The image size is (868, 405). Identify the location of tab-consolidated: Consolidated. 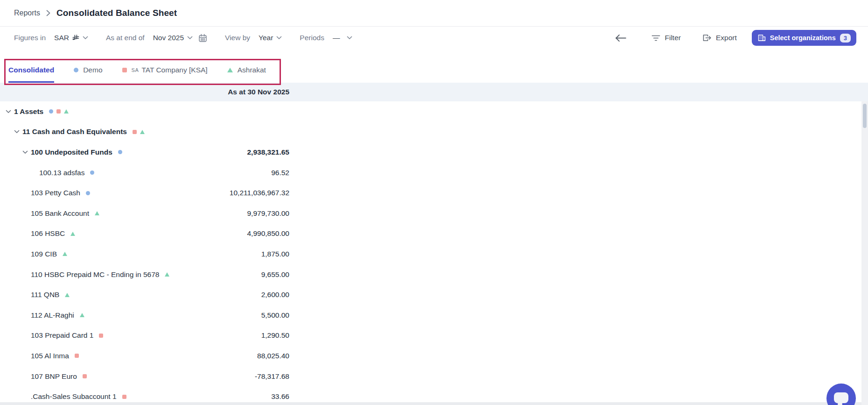
(31, 74).